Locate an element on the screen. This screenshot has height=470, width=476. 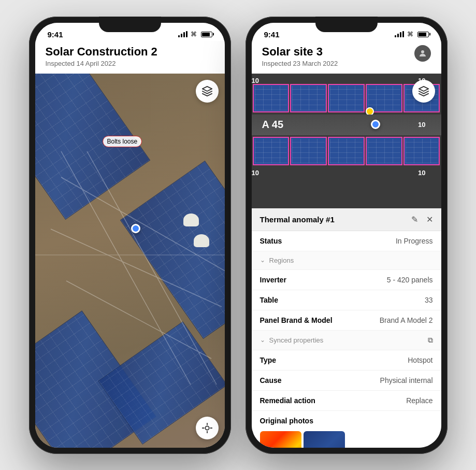
right-header-text: Solar site 3 Inspected 23 March 2022 is located at coordinates (300, 56).